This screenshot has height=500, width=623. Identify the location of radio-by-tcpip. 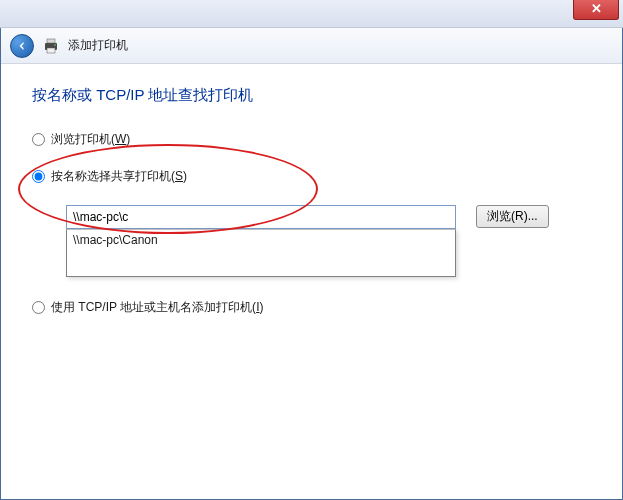
(38, 308).